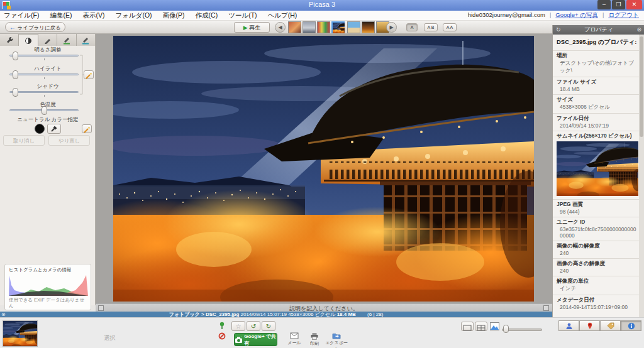 The image size is (644, 348). What do you see at coordinates (314, 339) in the screenshot?
I see `print-button: 印刷` at bounding box center [314, 339].